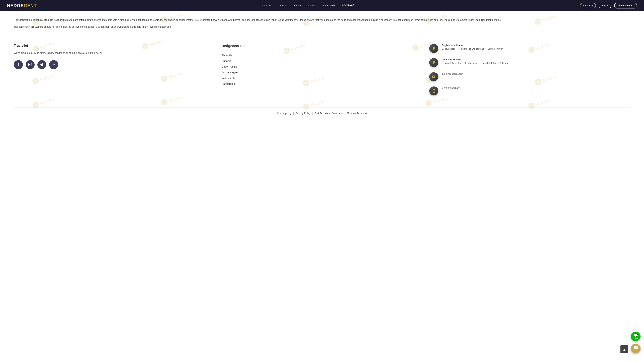 The image size is (644, 362). I want to click on registered-address-label: Registered Address:, so click(472, 45).